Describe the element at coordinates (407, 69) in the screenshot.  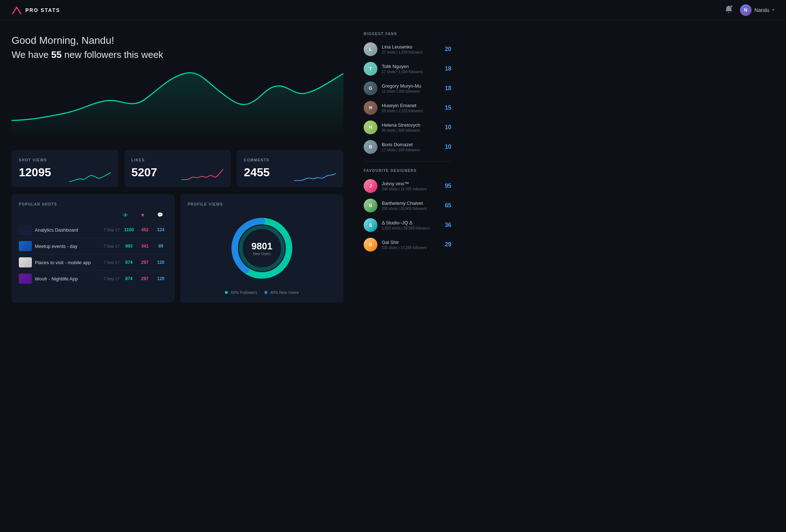
I see `fan-row: T Tolik Nguyen 17 shots | 1,588 follower…` at that location.